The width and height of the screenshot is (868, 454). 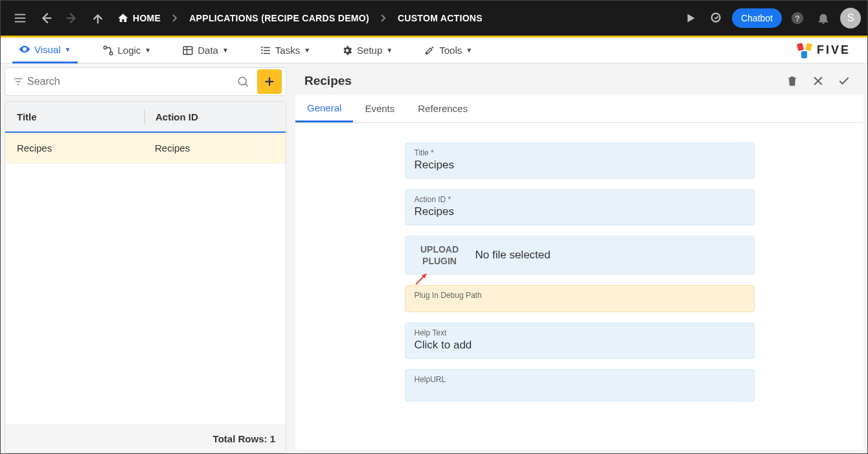 I want to click on col-action-id: Action ID, so click(x=177, y=117).